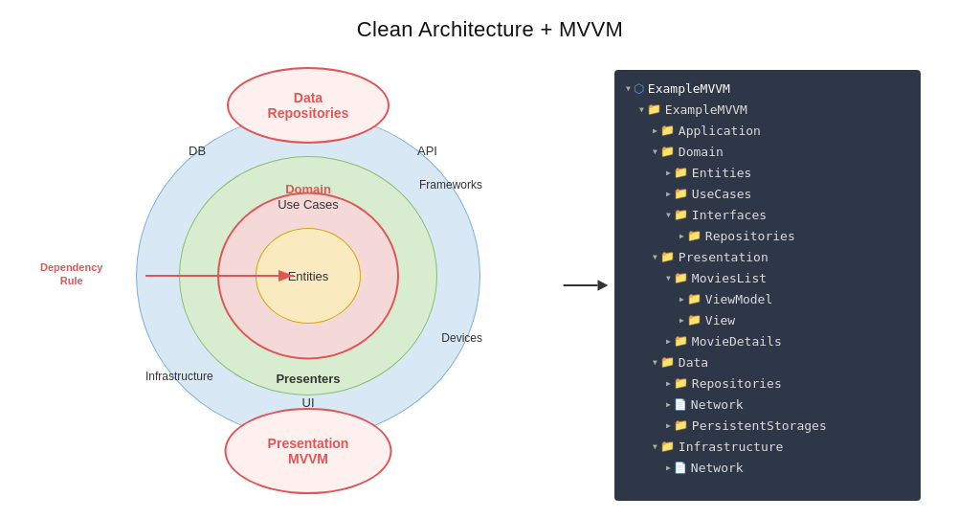 This screenshot has height=519, width=980. What do you see at coordinates (724, 257) in the screenshot?
I see `tree-item-label: Presentation` at bounding box center [724, 257].